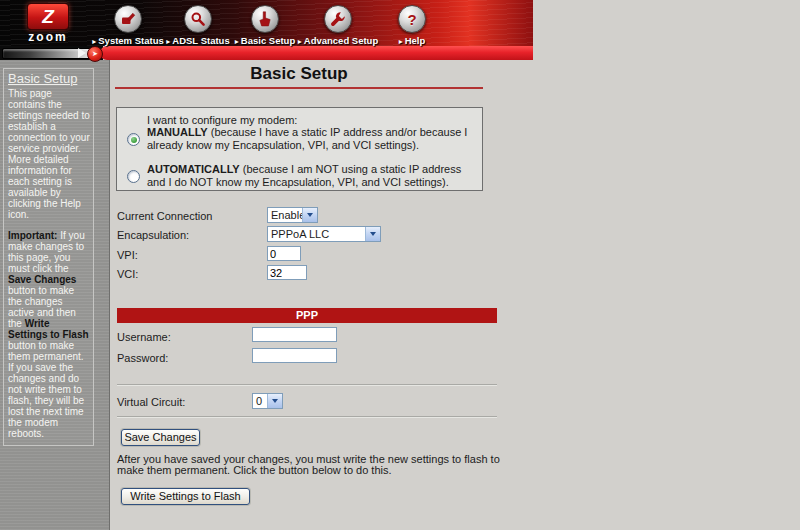 Image resolution: width=800 pixels, height=530 pixels. What do you see at coordinates (324, 234) in the screenshot?
I see `encapsulation-select: PPPoA LLC` at bounding box center [324, 234].